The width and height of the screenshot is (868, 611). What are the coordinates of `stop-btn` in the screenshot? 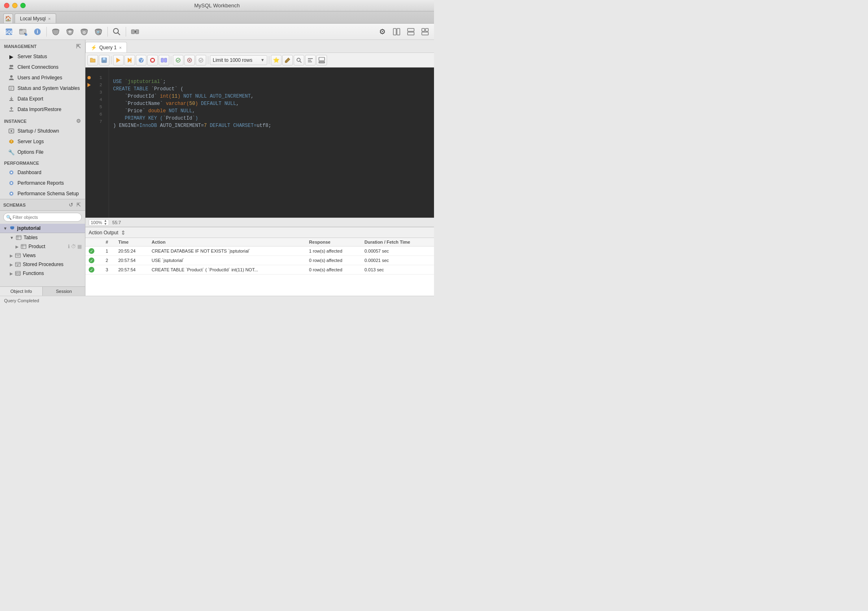 It's located at (153, 60).